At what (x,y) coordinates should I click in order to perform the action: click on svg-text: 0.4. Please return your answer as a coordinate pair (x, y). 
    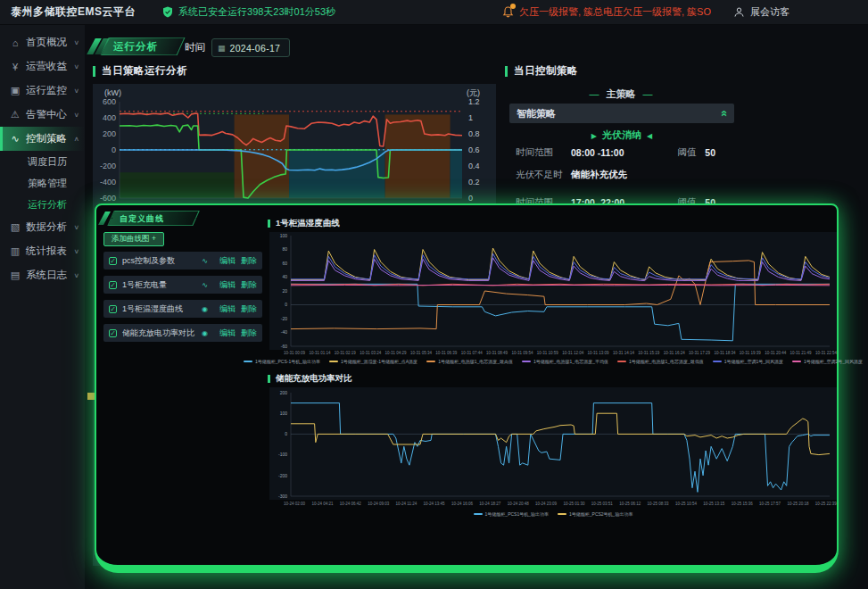
    Looking at the image, I should click on (475, 166).